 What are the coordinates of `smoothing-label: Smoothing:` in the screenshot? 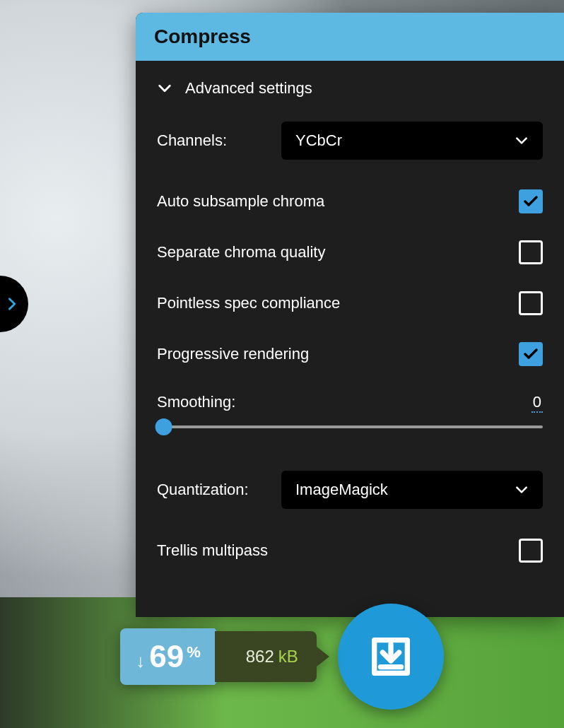 It's located at (196, 403).